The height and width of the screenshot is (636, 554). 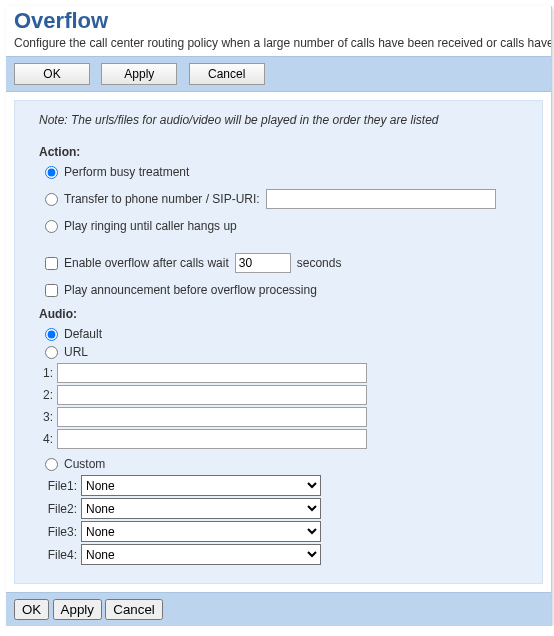 I want to click on page-title: Overflow, so click(x=282, y=21).